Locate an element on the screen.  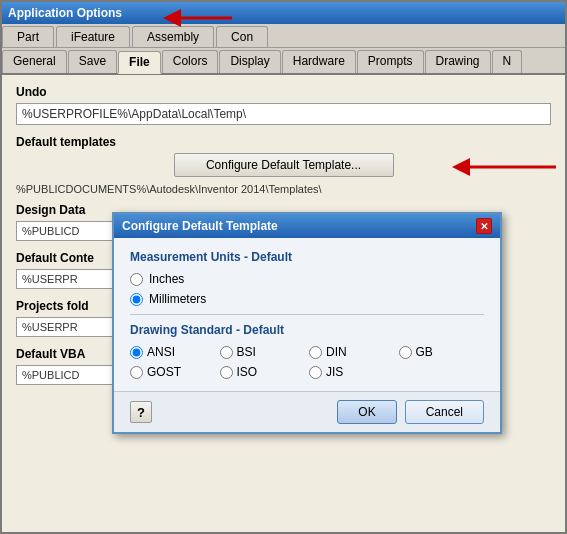
tab-ifeature: iFeature is located at coordinates (93, 36).